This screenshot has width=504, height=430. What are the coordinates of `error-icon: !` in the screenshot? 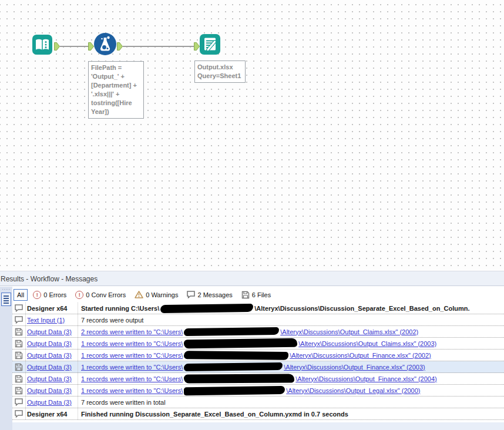 It's located at (37, 295).